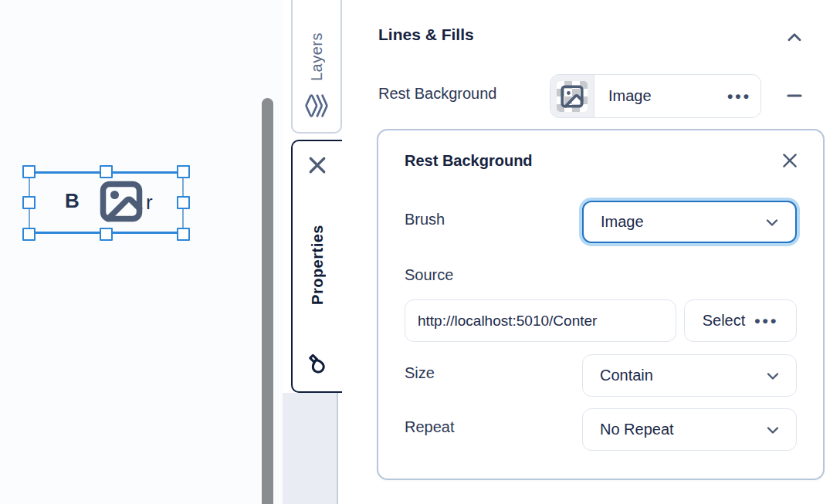 This screenshot has height=504, width=840. Describe the element at coordinates (437, 94) in the screenshot. I see `rest-background-row-label: Rest Background` at that location.